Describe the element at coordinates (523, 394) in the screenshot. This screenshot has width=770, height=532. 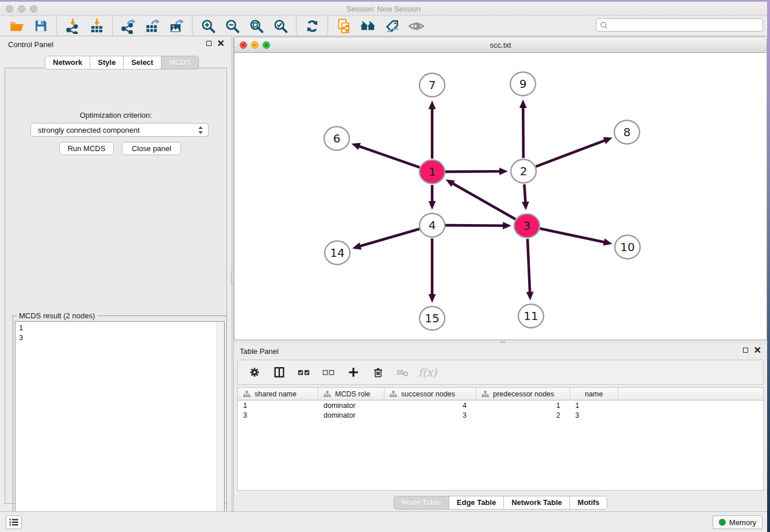
I see `column-header-predecessor-nodes: predecessor nodes` at that location.